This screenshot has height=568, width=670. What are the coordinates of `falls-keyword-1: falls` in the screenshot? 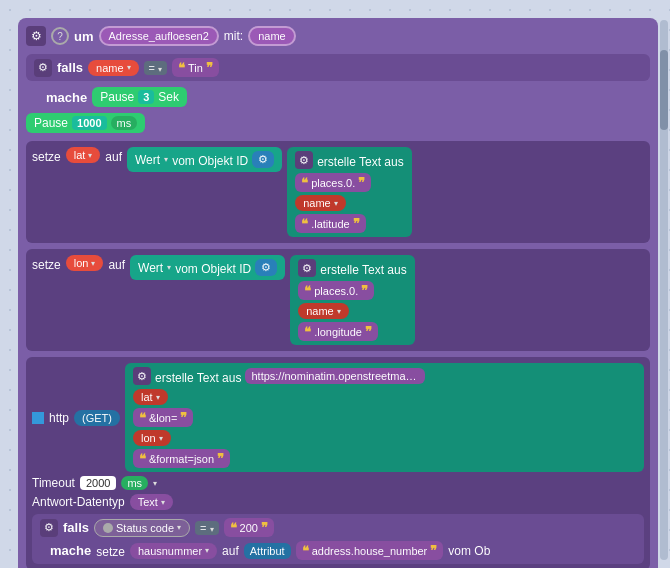 It's located at (70, 68).